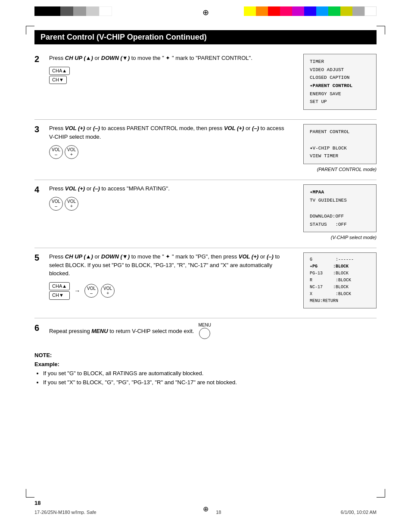 The width and height of the screenshot is (411, 532). What do you see at coordinates (40, 129) in the screenshot?
I see `step-3-number: 3` at bounding box center [40, 129].